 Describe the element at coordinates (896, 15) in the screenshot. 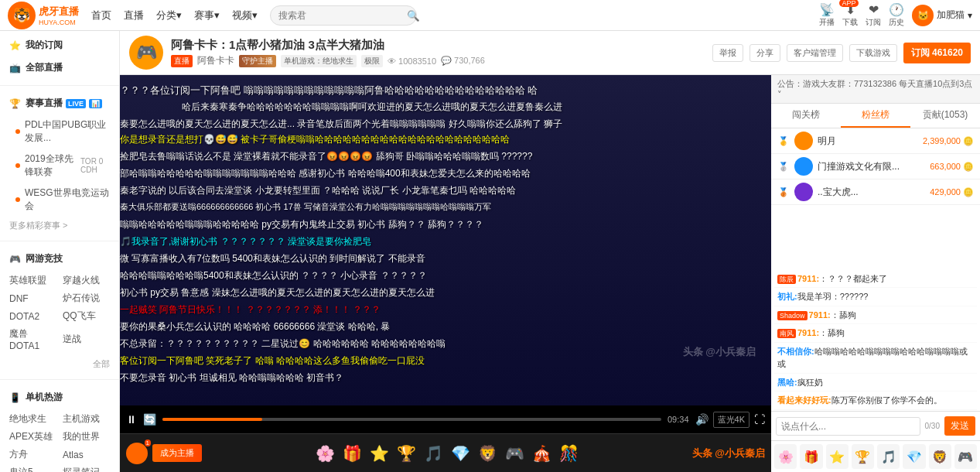

I see `history-btn: 🕐 历史` at that location.